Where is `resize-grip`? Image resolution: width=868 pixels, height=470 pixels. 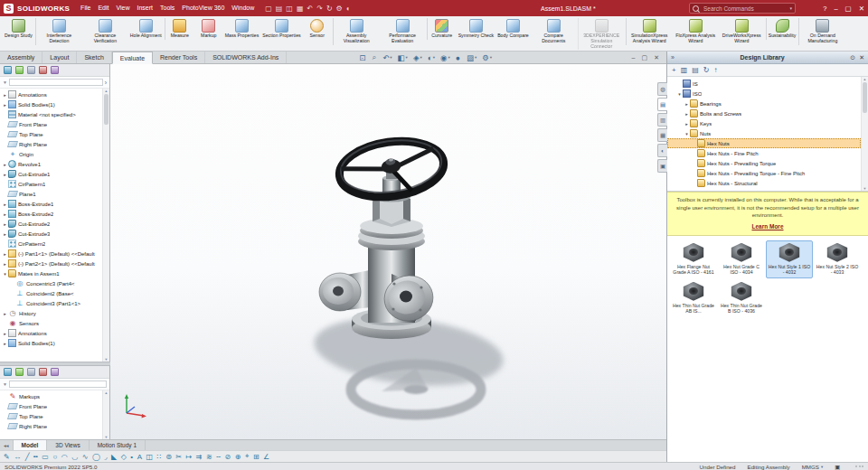
resize-grip is located at coordinates (859, 466).